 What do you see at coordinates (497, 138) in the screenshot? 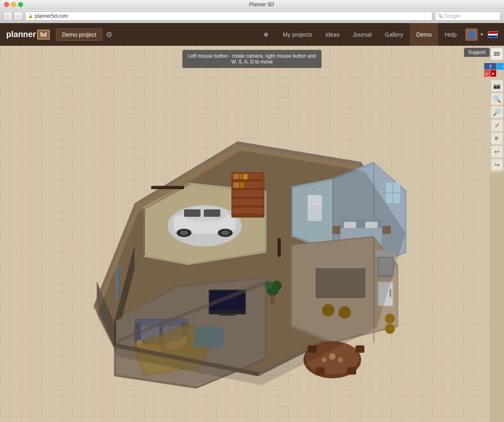
I see `units-button: ft'` at bounding box center [497, 138].